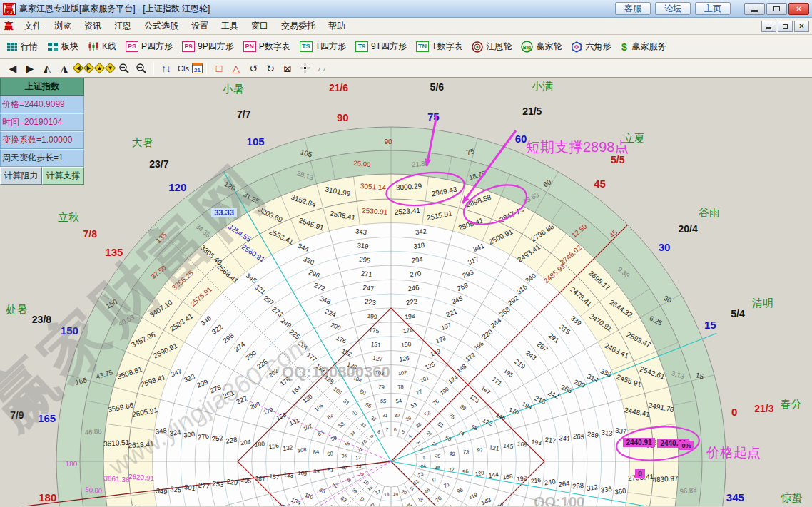 This screenshot has width=812, height=507. I want to click on toolbar-item-P四方形: PSP四方形, so click(149, 47).